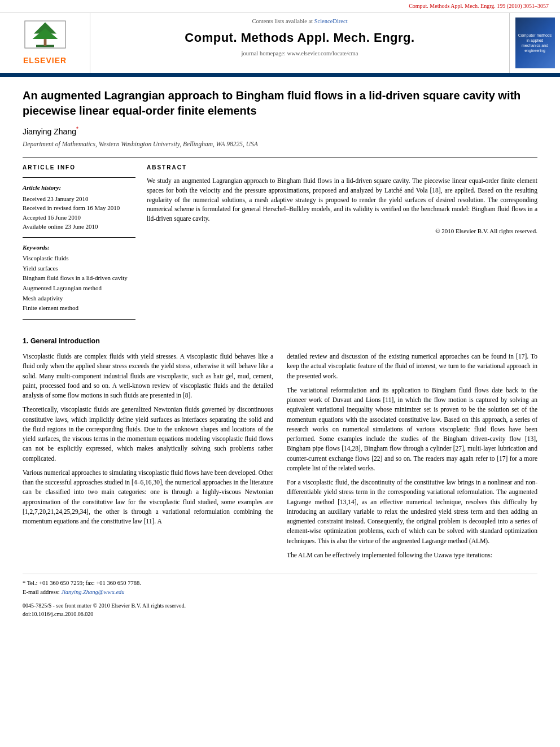 This screenshot has height=747, width=560. I want to click on elsevier-brand-text: ELSEVIER, so click(45, 61).